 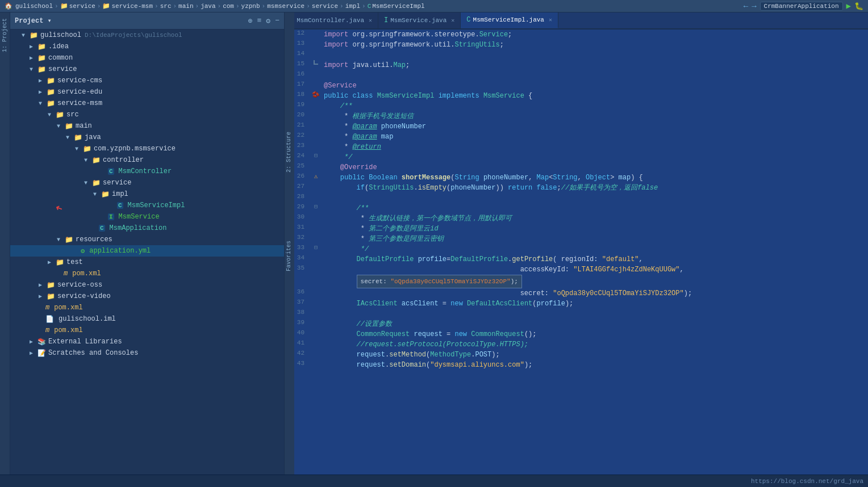 I want to click on navigate-back-icon: ←, so click(x=746, y=6).